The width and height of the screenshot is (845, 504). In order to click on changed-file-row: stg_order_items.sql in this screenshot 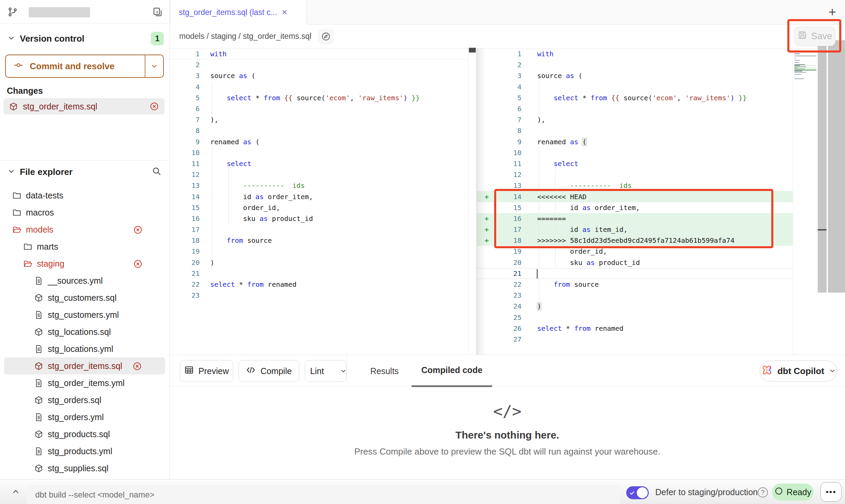, I will do `click(84, 106)`.